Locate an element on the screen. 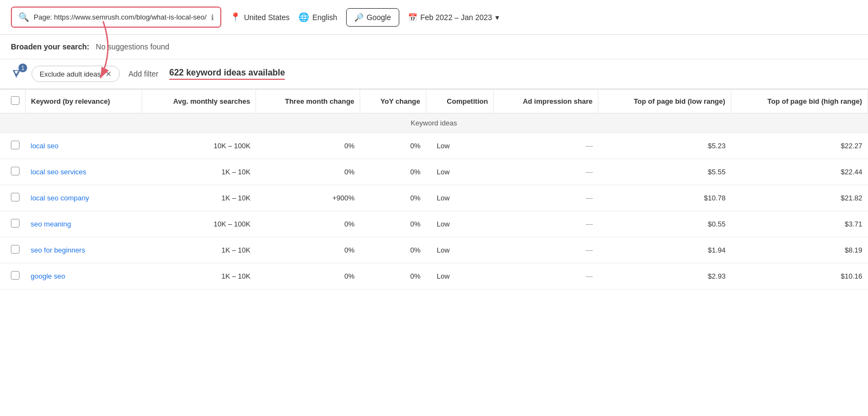 The height and width of the screenshot is (416, 868). engine-selector: 🔎 Google is located at coordinates (373, 17).